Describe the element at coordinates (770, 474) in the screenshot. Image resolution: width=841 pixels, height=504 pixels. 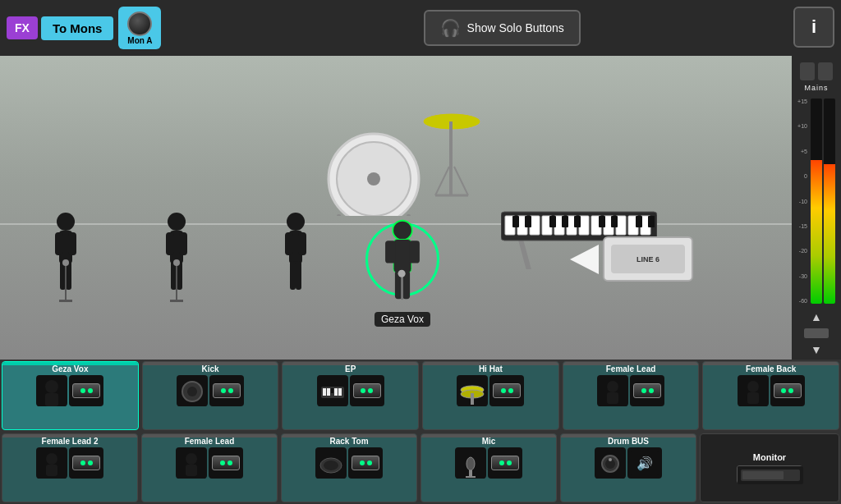
I see `monitor-device` at that location.